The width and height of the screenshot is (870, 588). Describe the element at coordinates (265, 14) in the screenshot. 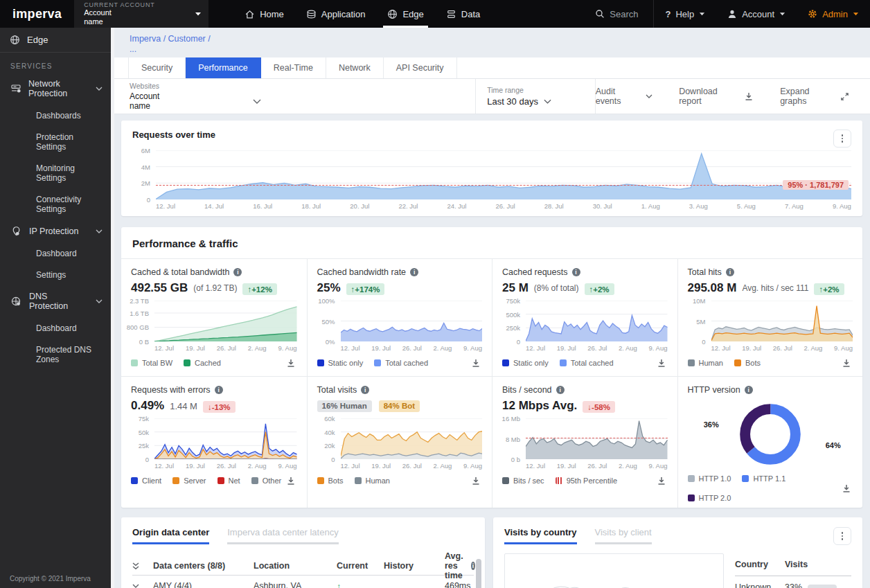

I see `nav-home: Home` at that location.